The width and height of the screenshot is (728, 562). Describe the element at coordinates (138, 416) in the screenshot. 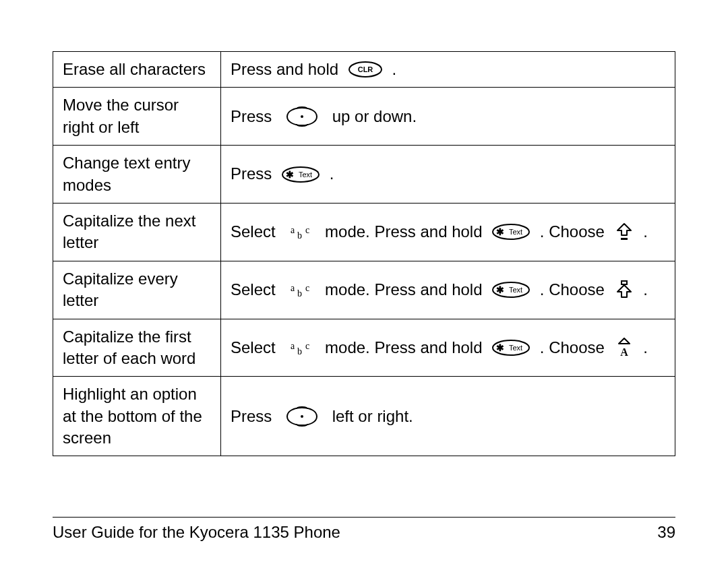

I see `instruction-label: Highlight an option at the bottom of the…` at that location.